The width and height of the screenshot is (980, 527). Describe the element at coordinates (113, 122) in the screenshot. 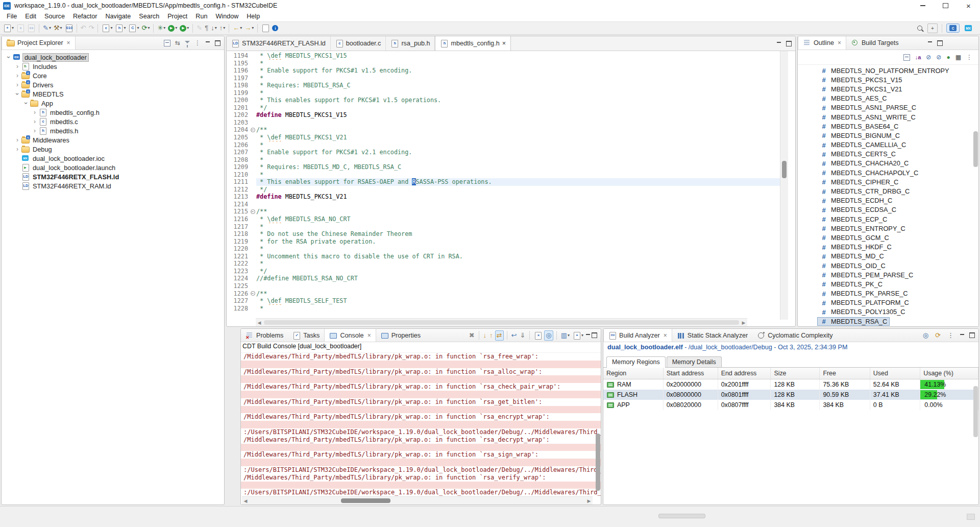

I see `tree-item: ›cmbedtls.c` at that location.